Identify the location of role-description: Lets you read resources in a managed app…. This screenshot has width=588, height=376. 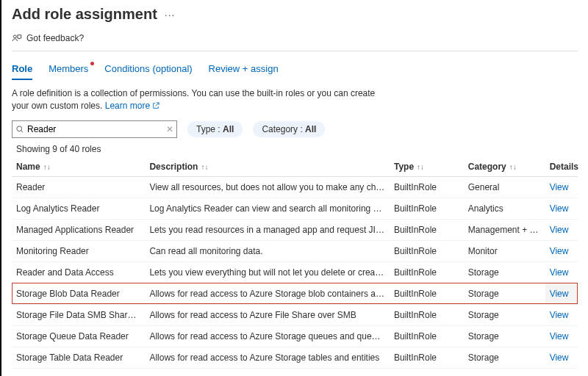
(268, 229).